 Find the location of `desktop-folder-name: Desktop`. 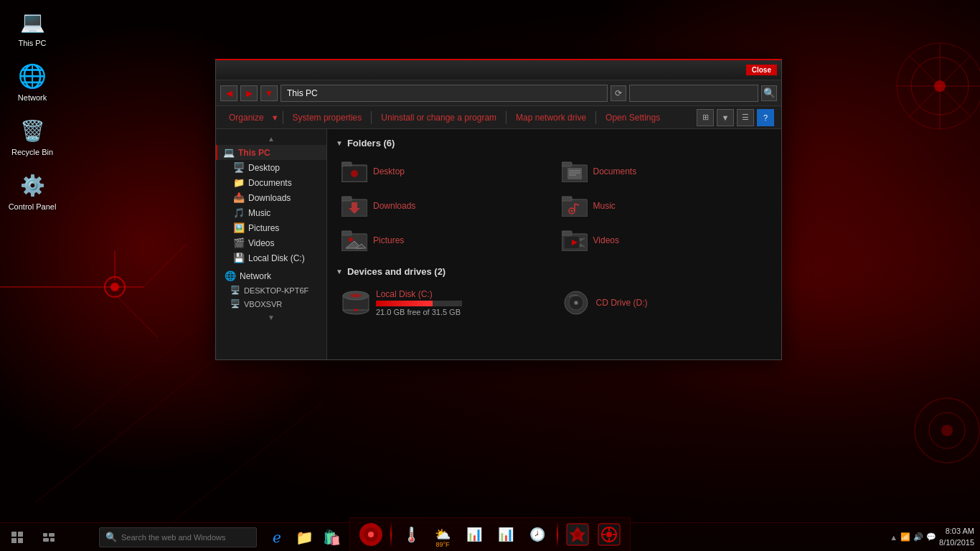

desktop-folder-name: Desktop is located at coordinates (389, 171).